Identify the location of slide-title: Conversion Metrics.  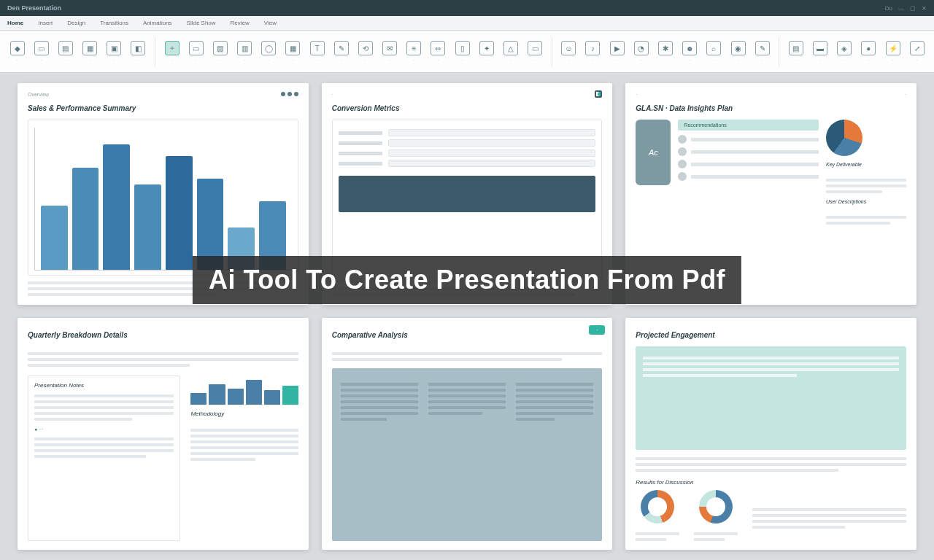
(467, 108).